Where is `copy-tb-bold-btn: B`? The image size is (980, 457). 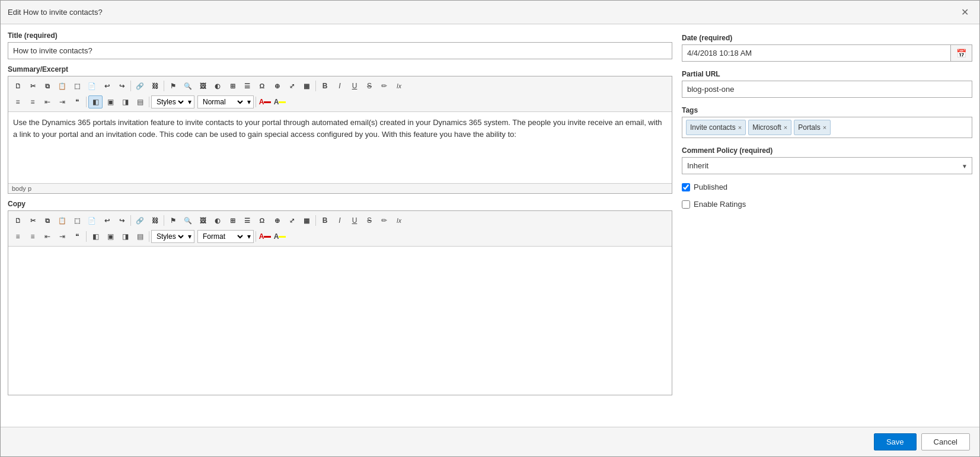
copy-tb-bold-btn: B is located at coordinates (325, 220).